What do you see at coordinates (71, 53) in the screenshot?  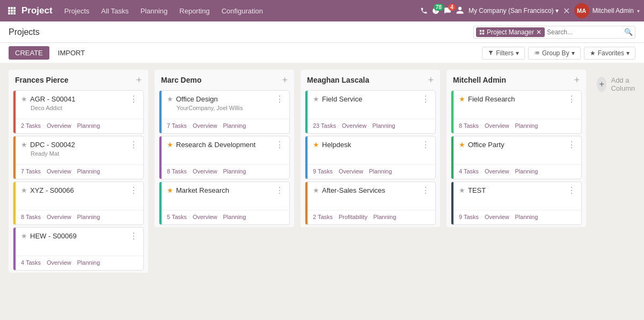 I see `import-button: IMPORT` at bounding box center [71, 53].